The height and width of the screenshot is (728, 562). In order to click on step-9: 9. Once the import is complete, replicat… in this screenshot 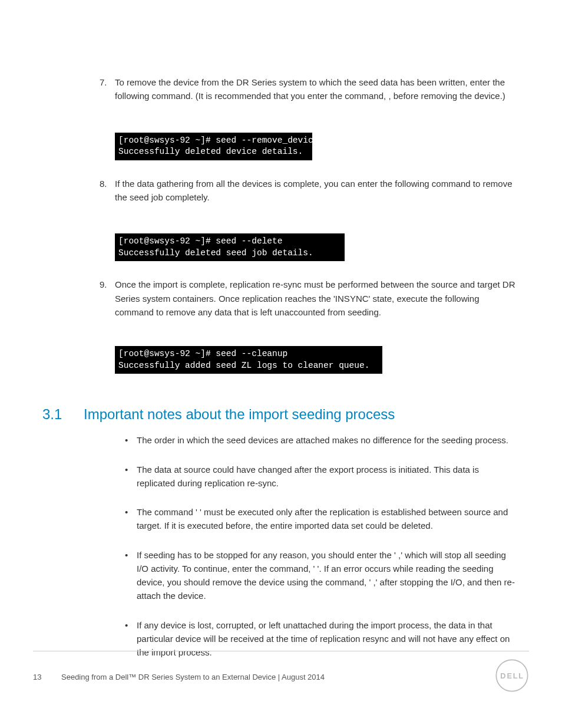, I will do `click(281, 298)`.